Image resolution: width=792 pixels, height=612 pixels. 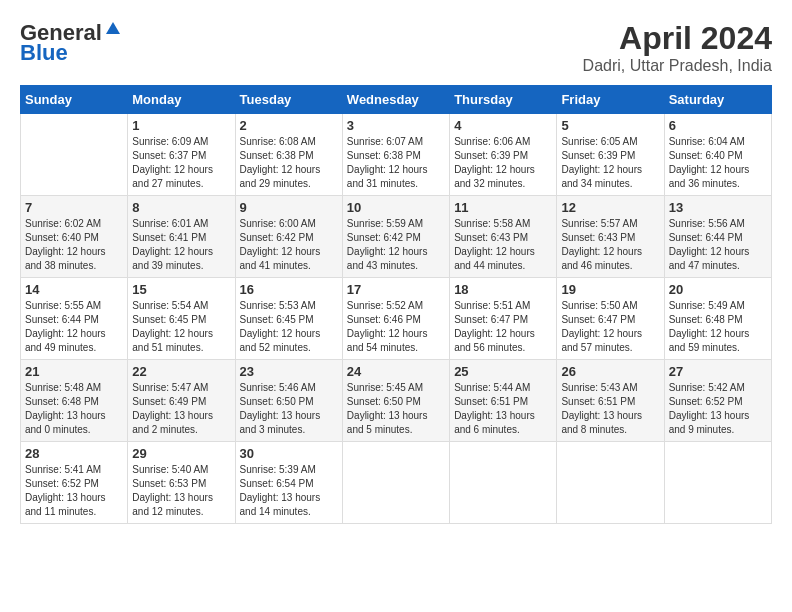 I want to click on day-number: 2, so click(x=289, y=126).